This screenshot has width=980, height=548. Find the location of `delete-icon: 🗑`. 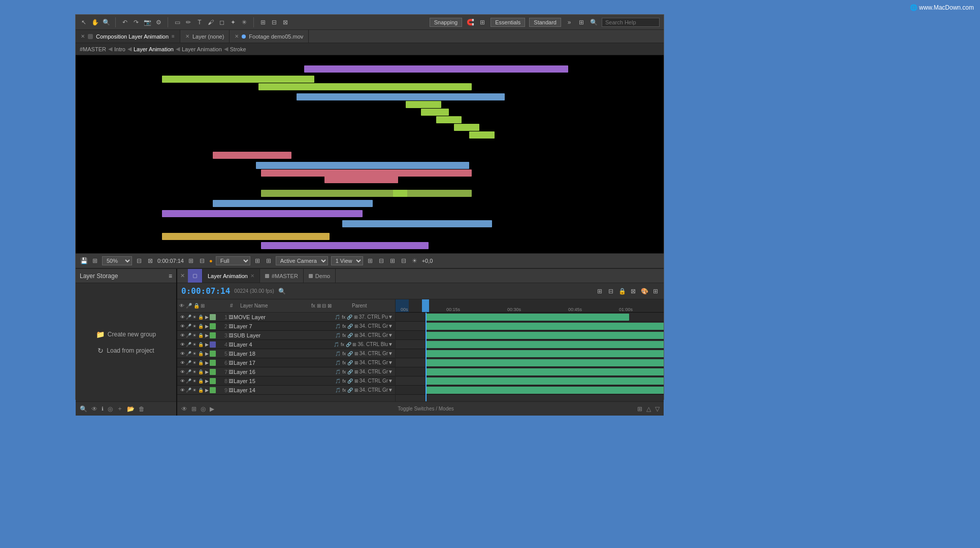

delete-icon: 🗑 is located at coordinates (142, 409).